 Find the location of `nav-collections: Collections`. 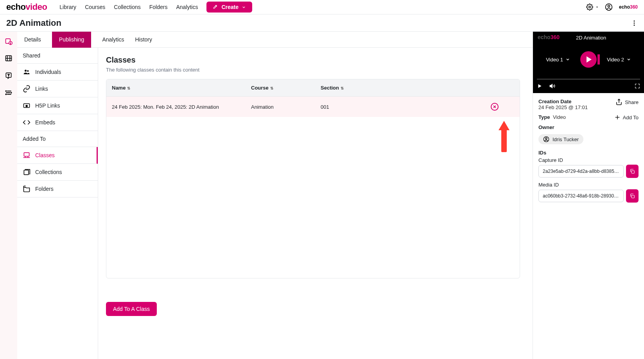

nav-collections: Collections is located at coordinates (127, 7).